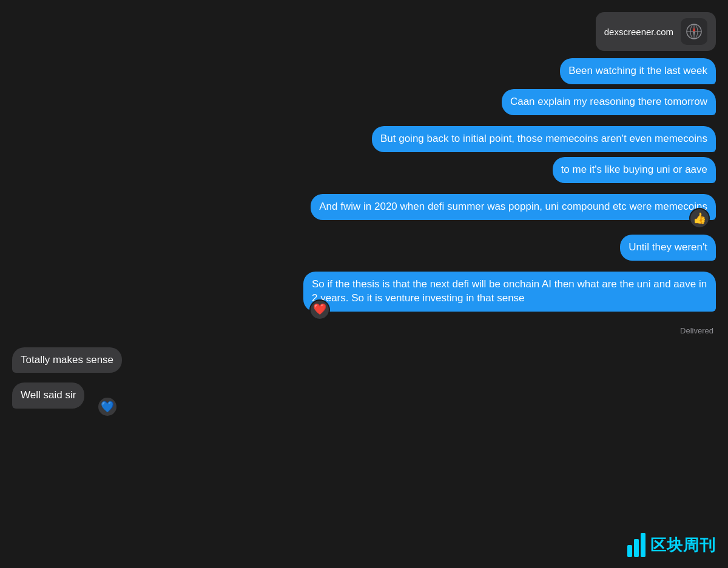 The height and width of the screenshot is (568, 728). What do you see at coordinates (694, 32) in the screenshot?
I see `safari-icon` at bounding box center [694, 32].